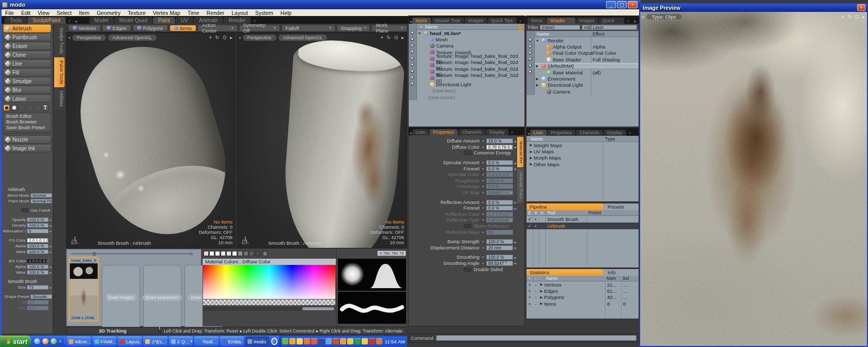 This screenshot has width=868, height=347. Describe the element at coordinates (38, 225) in the screenshot. I see `density-field: 100.0 %` at that location.